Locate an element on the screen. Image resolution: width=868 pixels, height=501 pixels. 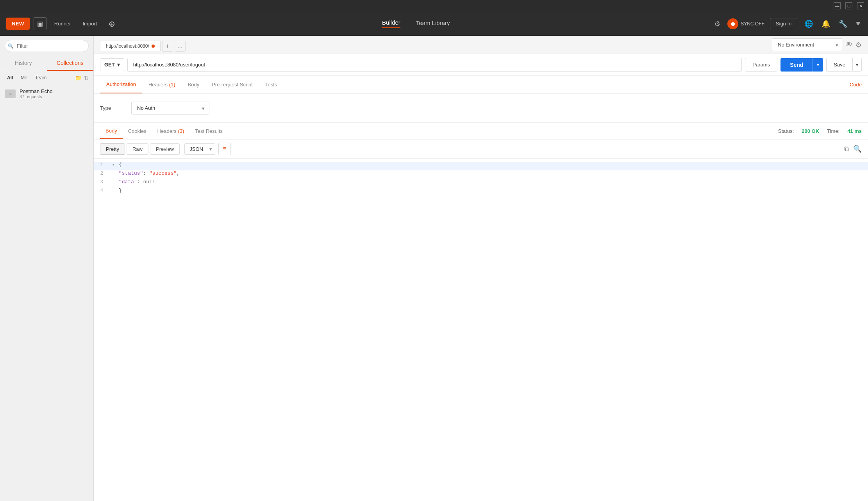
collection-item: ▭ Postman Echo 37 requests is located at coordinates (47, 94).